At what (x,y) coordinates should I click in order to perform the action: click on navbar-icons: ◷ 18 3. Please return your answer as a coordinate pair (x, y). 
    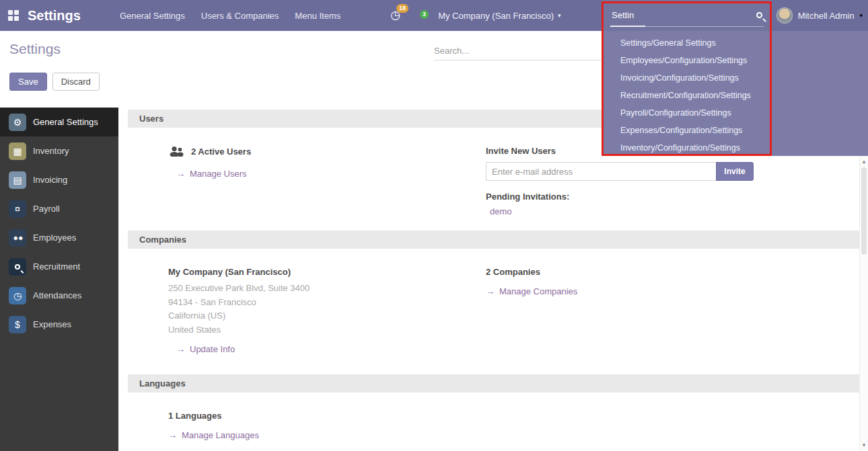
    Looking at the image, I should click on (405, 15).